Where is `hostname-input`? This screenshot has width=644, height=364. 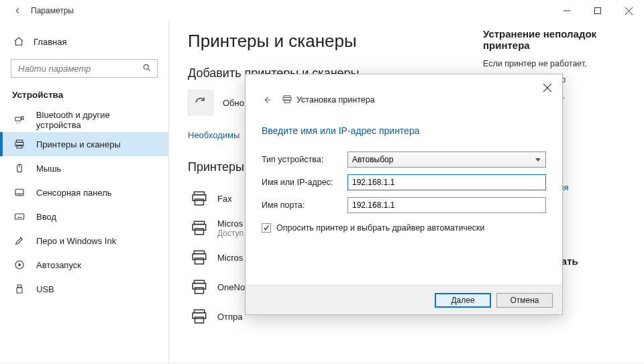 hostname-input is located at coordinates (447, 182).